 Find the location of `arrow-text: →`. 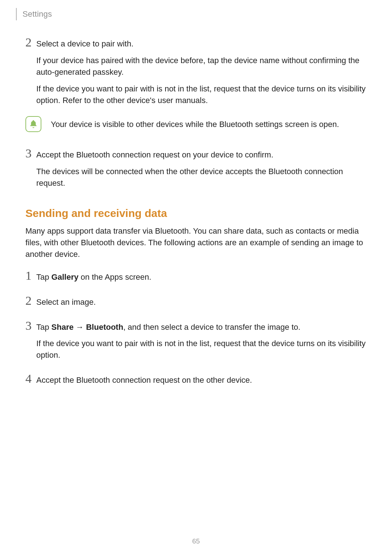

arrow-text: → is located at coordinates (80, 327).